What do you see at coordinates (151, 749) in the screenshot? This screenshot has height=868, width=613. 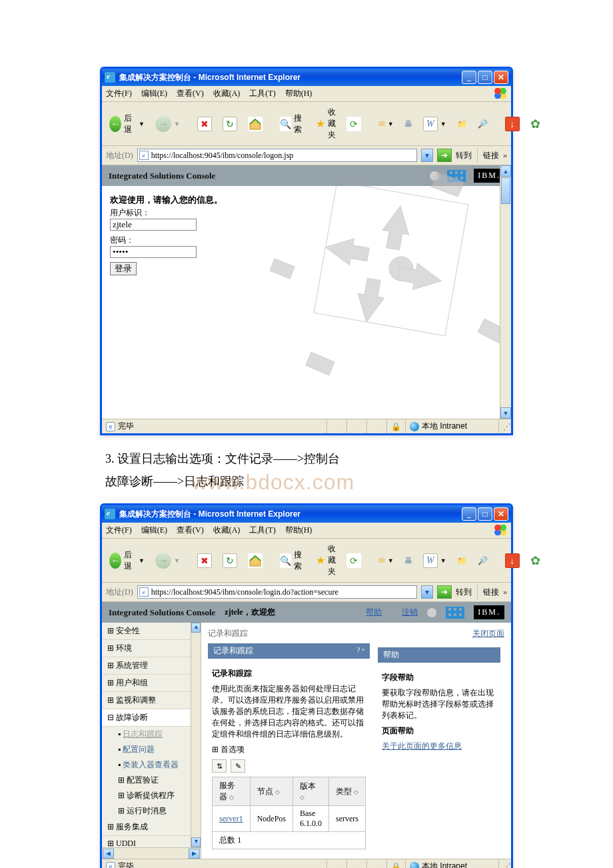 I see `sidebar-sub-config: ▪ 配置问题` at bounding box center [151, 749].